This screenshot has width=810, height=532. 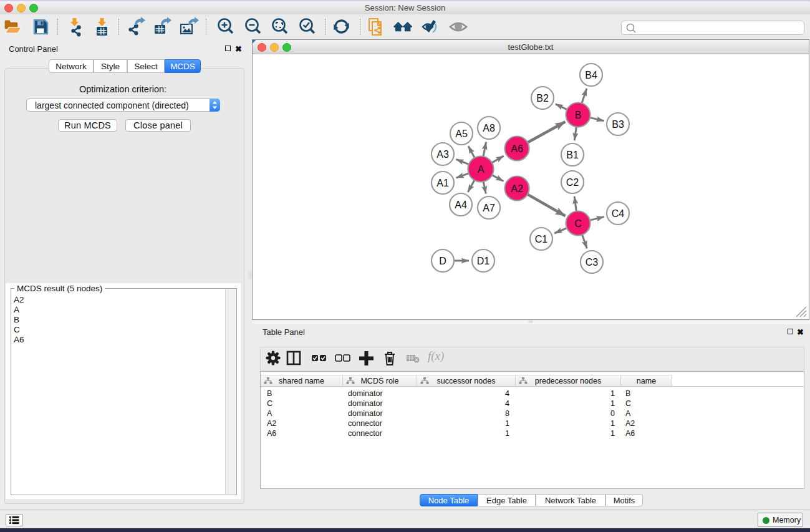 What do you see at coordinates (489, 208) in the screenshot?
I see `svg-text: A7` at bounding box center [489, 208].